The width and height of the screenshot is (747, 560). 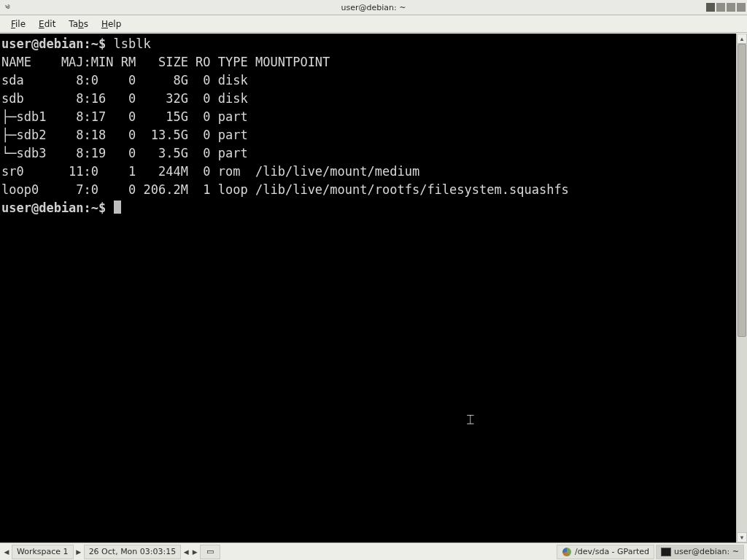 I want to click on debian-swirl-icon: ༄, so click(x=7, y=7).